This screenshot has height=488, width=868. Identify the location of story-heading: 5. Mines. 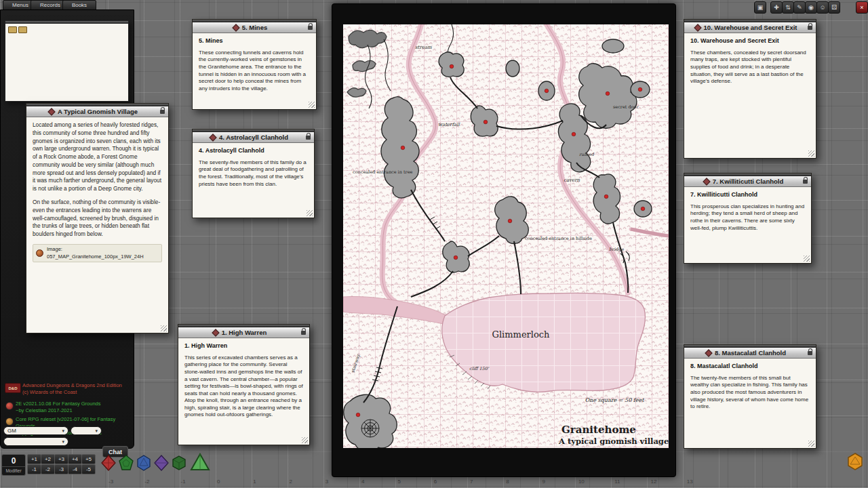
(254, 41).